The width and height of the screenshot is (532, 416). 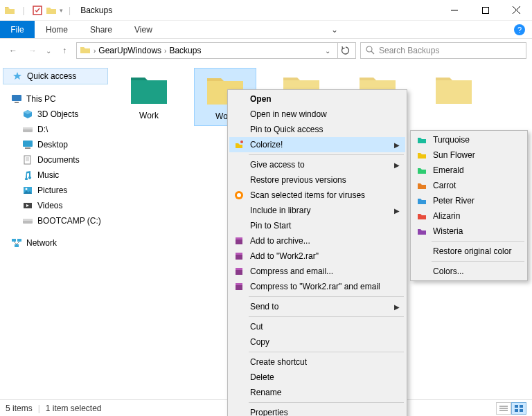 What do you see at coordinates (317, 145) in the screenshot?
I see `ctx-colorize: Colorize! ▶` at bounding box center [317, 145].